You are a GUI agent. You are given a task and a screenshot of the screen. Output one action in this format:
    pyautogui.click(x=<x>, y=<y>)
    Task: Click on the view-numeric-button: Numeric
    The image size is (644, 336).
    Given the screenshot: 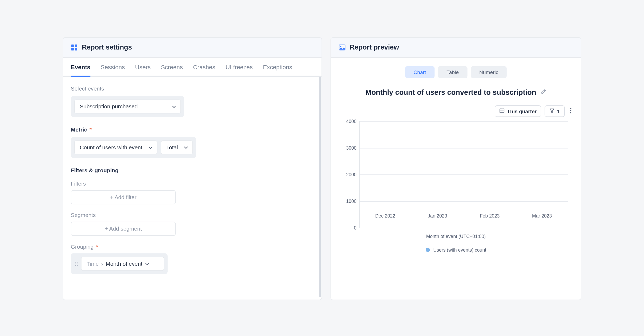 What is the action you would take?
    pyautogui.click(x=489, y=72)
    